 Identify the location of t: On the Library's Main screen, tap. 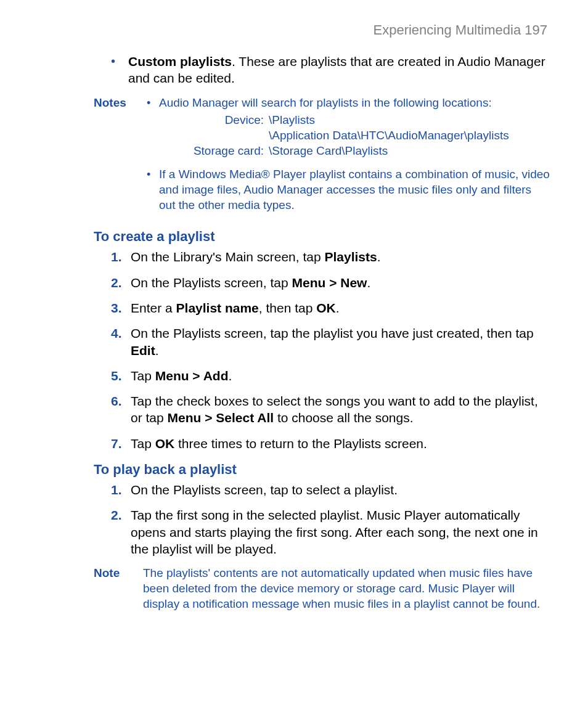
(228, 256).